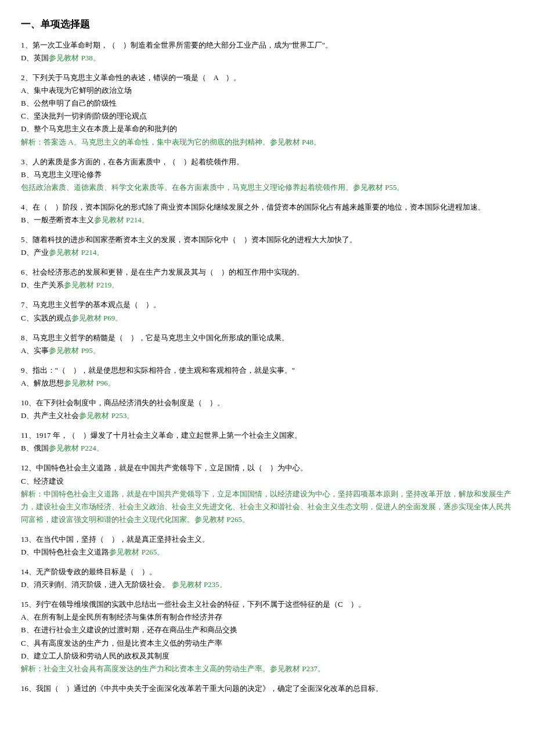  I want to click on answer-line: D、英国参见教材 P38。, so click(269, 58).